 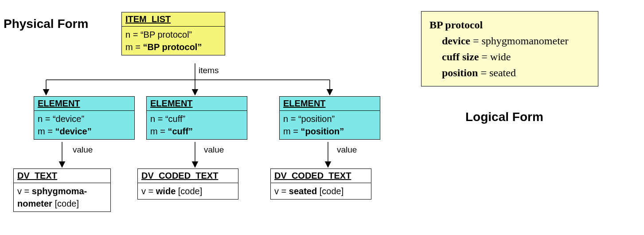 What do you see at coordinates (330, 125) in the screenshot?
I see `element-body-position: n = “position” m = “position”` at bounding box center [330, 125].